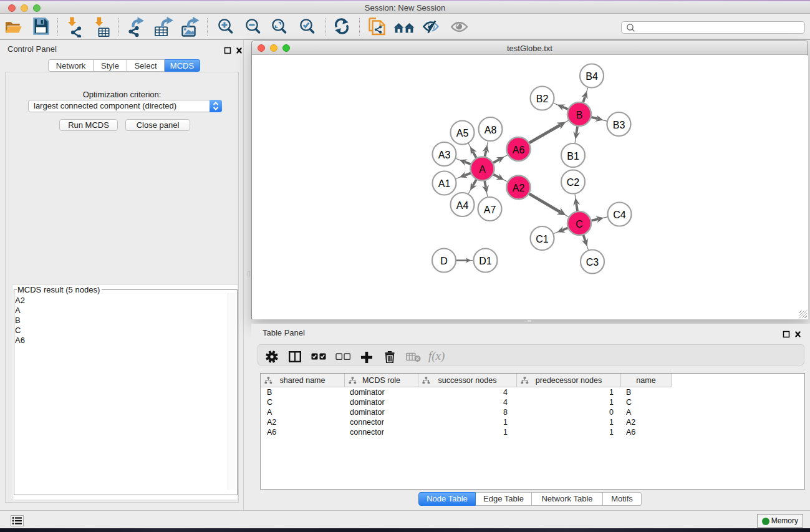  What do you see at coordinates (490, 210) in the screenshot?
I see `svg-text: A7` at bounding box center [490, 210].